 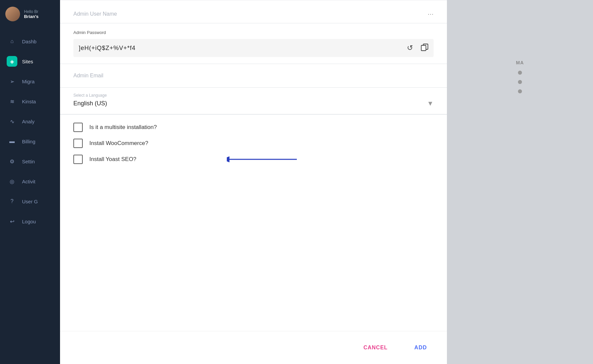 I want to click on sidebar-item-dashboard: ⌂ Dashb, so click(x=30, y=41).